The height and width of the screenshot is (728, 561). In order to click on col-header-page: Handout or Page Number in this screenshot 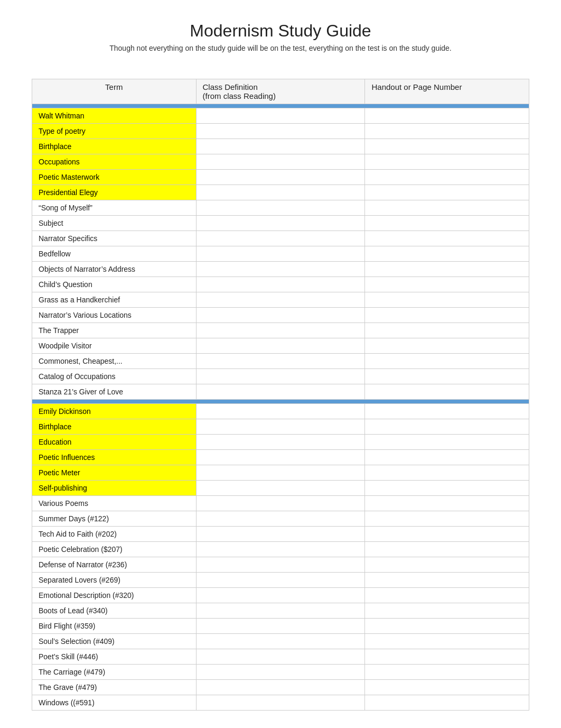, I will do `click(447, 92)`.